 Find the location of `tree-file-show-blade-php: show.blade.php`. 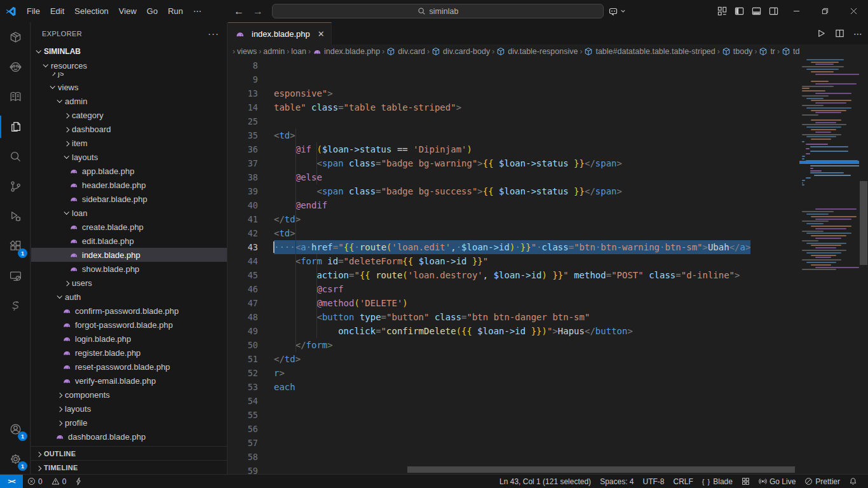

tree-file-show-blade-php: show.blade.php is located at coordinates (129, 269).